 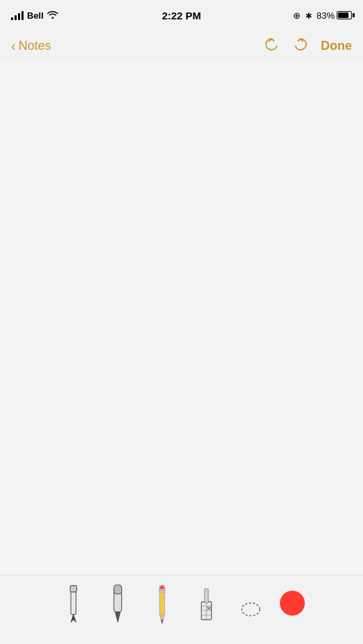 What do you see at coordinates (182, 15) in the screenshot?
I see `status-bar: Bell 2:22 PM ⊕ ∗ 83%` at bounding box center [182, 15].